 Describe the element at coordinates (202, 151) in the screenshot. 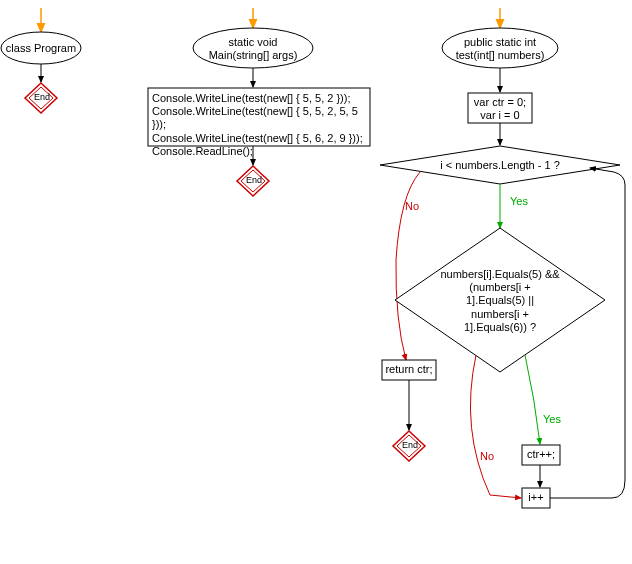

I see `label-n3-l4: Console.ReadLine();` at that location.